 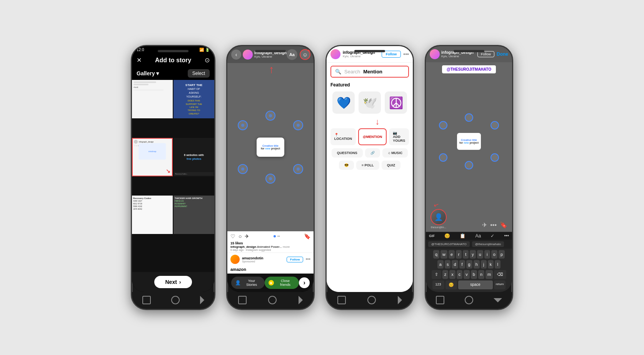 I want to click on ukraine-heart-sticker: 💙, so click(x=344, y=103).